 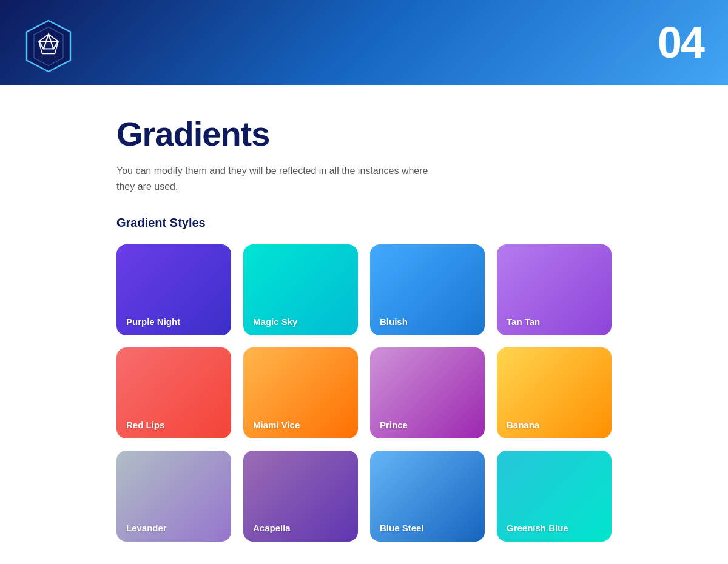 What do you see at coordinates (153, 321) in the screenshot?
I see `gradient-label-purple-night: Purple Night` at bounding box center [153, 321].